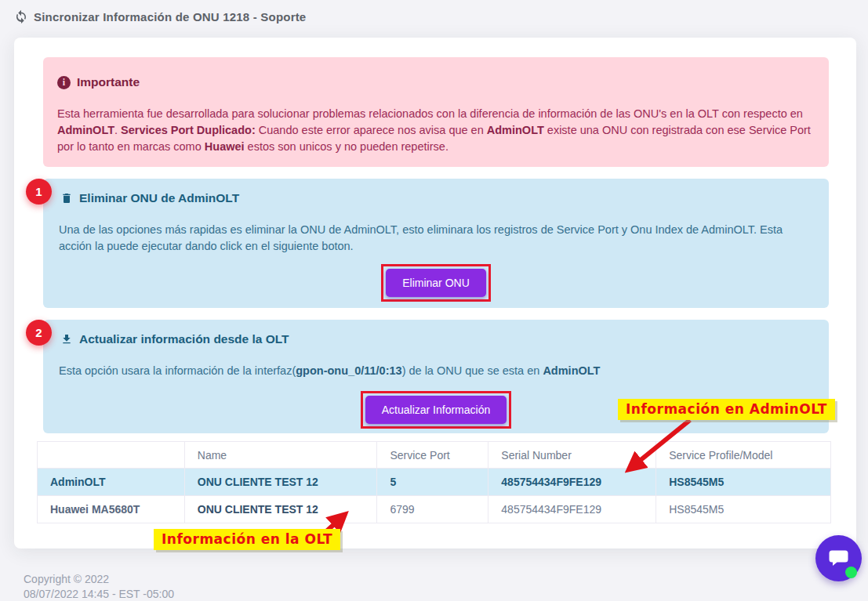 Image resolution: width=868 pixels, height=601 pixels. I want to click on section-2-text: Esta opción usara la información de la i…, so click(177, 371).